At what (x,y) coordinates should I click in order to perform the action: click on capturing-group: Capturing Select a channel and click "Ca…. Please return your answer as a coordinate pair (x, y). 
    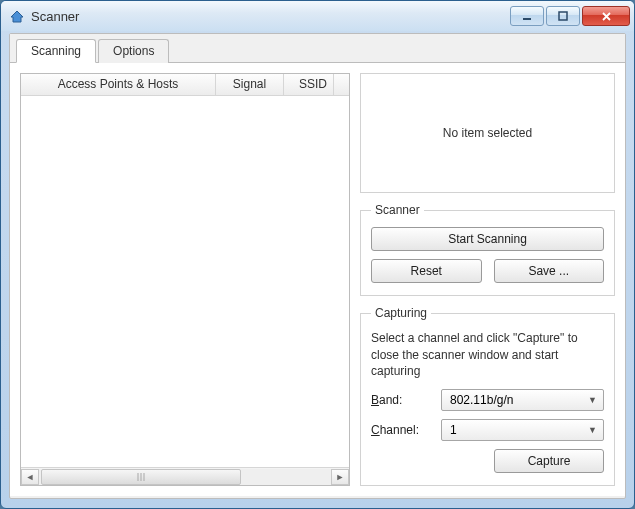
    Looking at the image, I should click on (488, 396).